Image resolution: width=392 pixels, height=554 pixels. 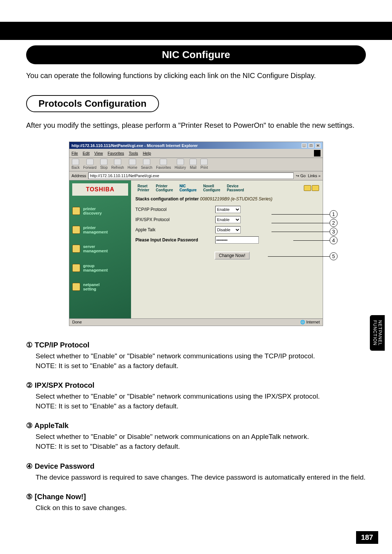 What do you see at coordinates (232, 256) in the screenshot?
I see `change-now-button: Change Now!` at bounding box center [232, 256].